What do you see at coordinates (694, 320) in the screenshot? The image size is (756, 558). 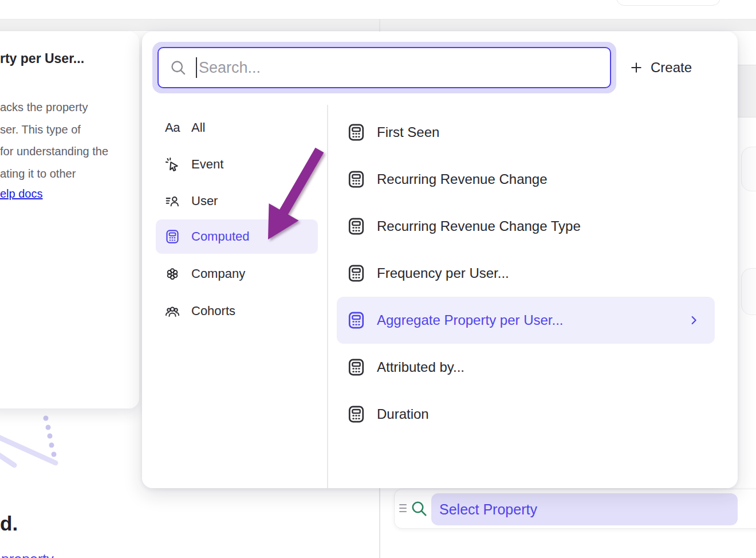 I see `chevron-right-icon` at bounding box center [694, 320].